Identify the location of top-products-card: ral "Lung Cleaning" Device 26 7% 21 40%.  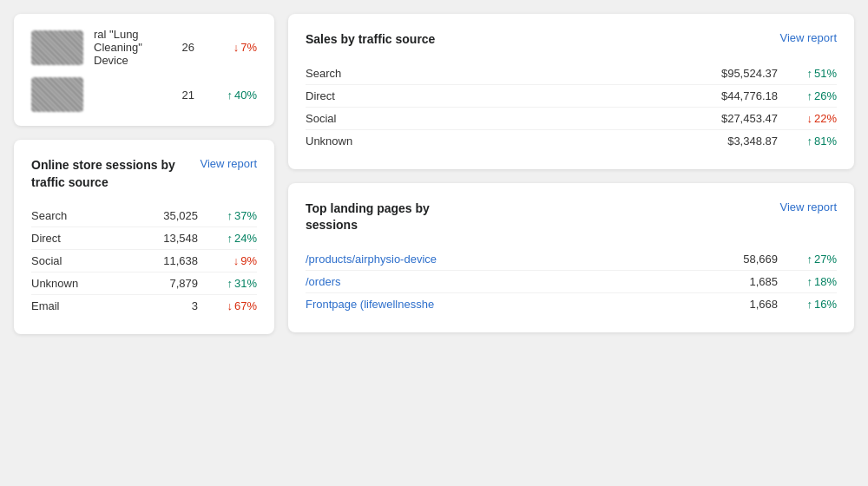
(144, 69).